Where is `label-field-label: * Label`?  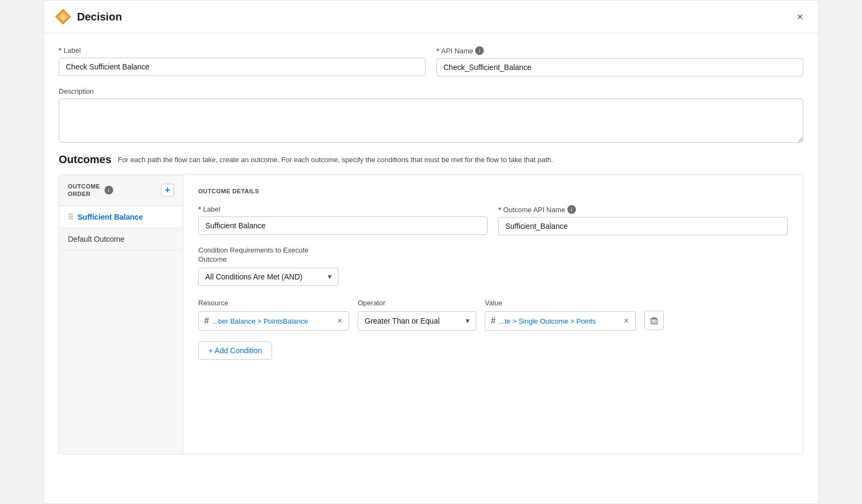
label-field-label: * Label is located at coordinates (242, 51).